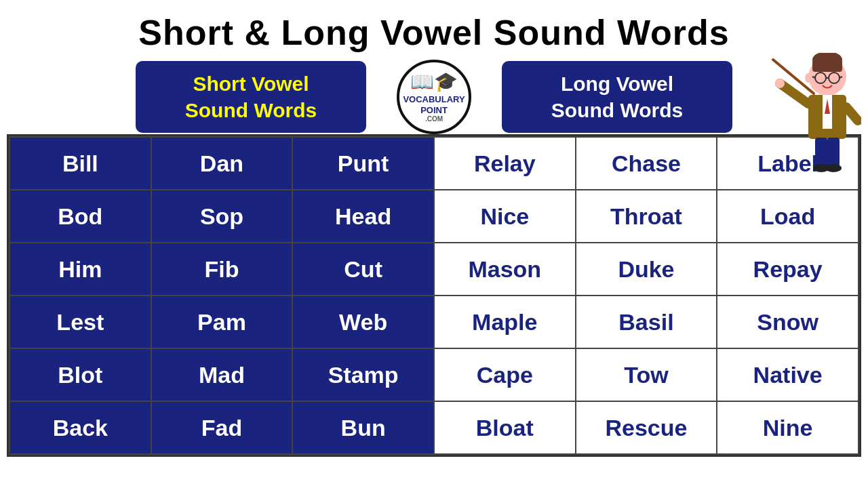 The image size is (868, 488). I want to click on long-cell-1-1: Throat, so click(647, 216).